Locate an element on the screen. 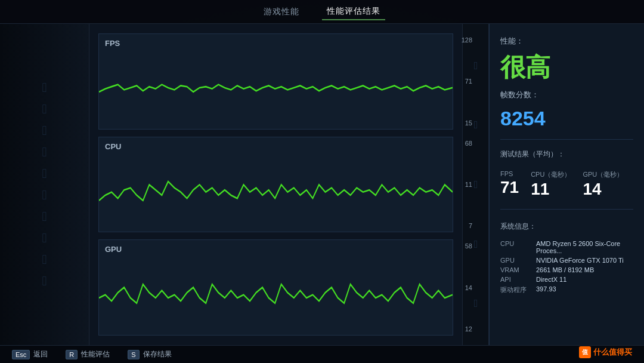 Image resolution: width=644 pixels, height=363 pixels. gpu-chart-inner: GPU is located at coordinates (275, 288).